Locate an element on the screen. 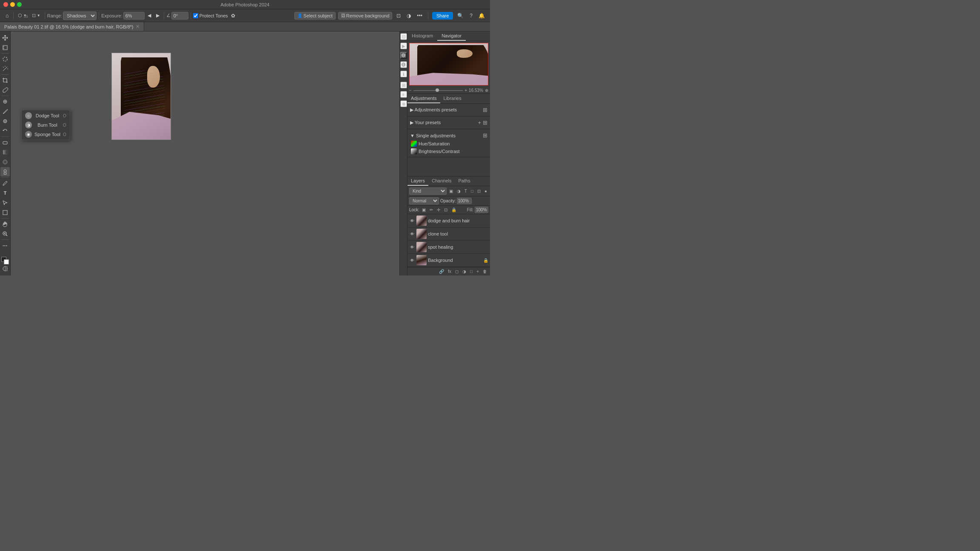  layer-row-clone: 👁 clone tool is located at coordinates (449, 234).